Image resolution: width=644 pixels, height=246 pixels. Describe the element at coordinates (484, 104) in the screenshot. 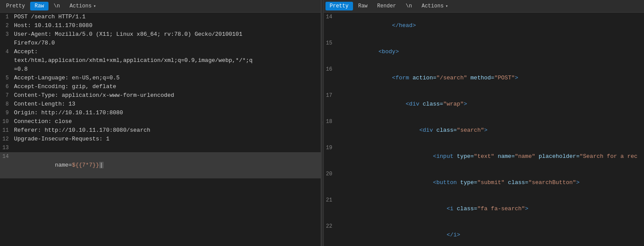

I see `right-line-17: 17 <div class="wrap">` at that location.